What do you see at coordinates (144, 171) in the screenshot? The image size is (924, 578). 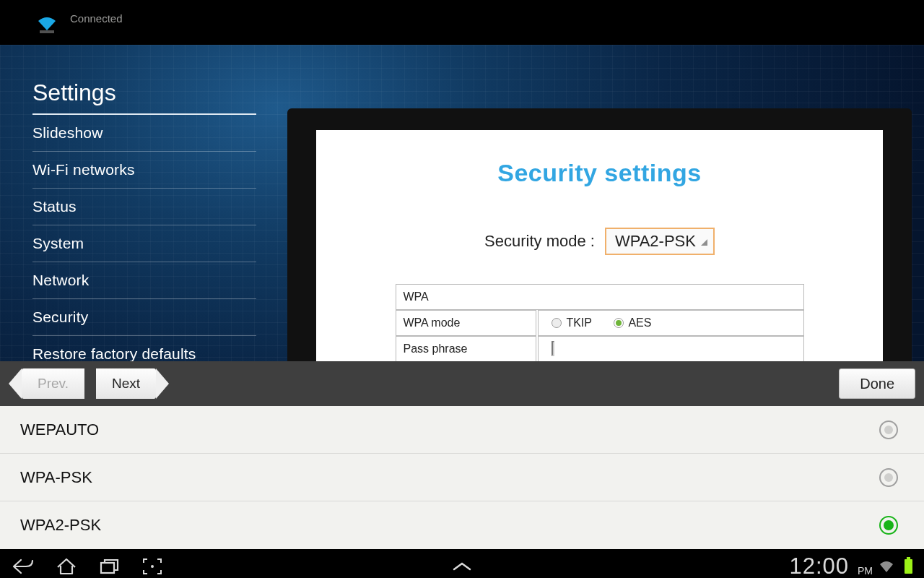 I see `sidebar-item-wifi-networks: Wi-Fi networks` at bounding box center [144, 171].